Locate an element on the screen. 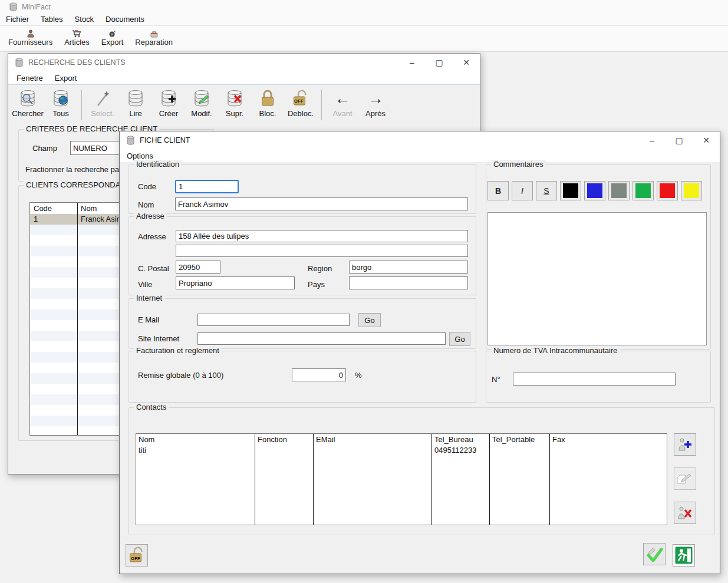  creer-button: Créer is located at coordinates (169, 103).